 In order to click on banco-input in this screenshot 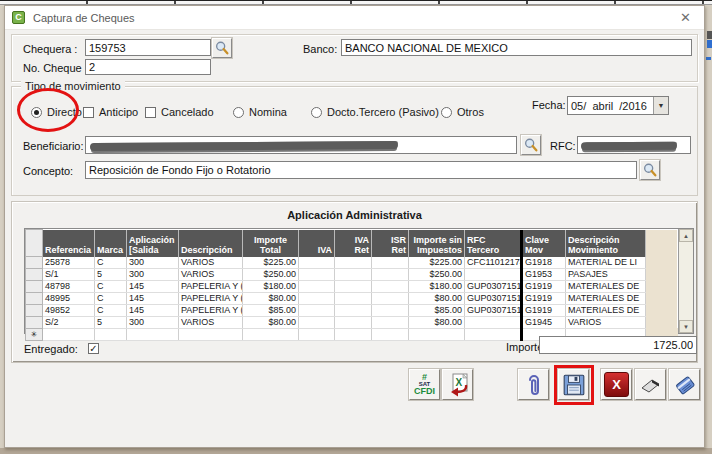, I will do `click(516, 48)`.